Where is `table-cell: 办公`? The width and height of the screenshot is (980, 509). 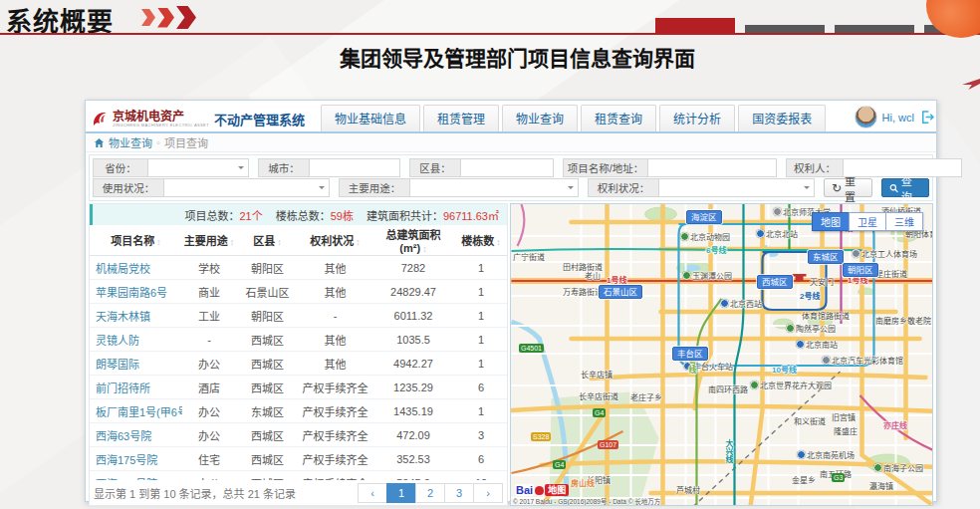 table-cell: 办公 is located at coordinates (209, 411).